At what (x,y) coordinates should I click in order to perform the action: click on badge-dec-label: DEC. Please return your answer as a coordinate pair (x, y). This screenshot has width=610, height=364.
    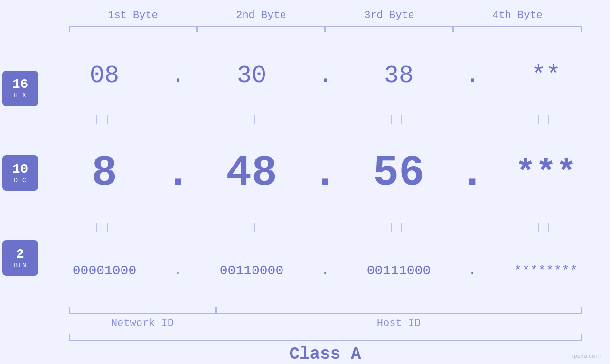
    Looking at the image, I should click on (20, 180).